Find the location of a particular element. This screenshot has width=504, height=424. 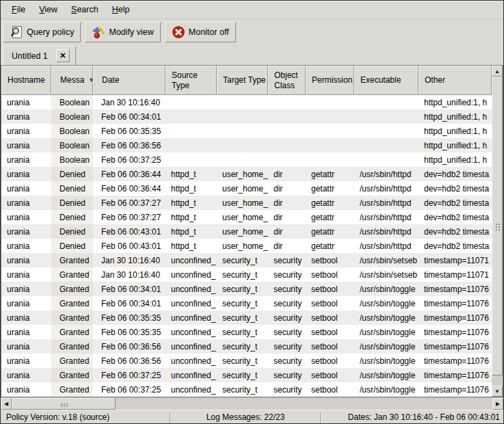

cell-date: Jan 30 10:16:40 is located at coordinates (129, 260).